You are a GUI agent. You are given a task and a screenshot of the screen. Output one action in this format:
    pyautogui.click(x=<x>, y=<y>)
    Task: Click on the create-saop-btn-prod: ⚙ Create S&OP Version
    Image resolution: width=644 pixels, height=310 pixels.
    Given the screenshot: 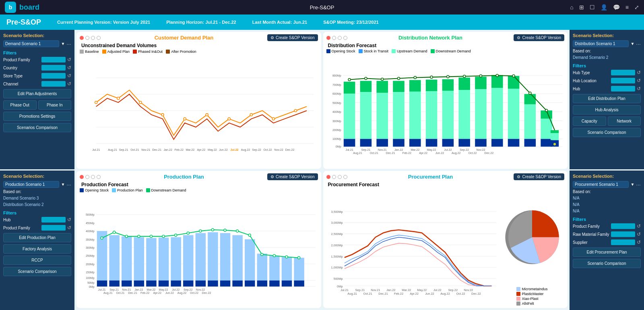 What is the action you would take?
    pyautogui.click(x=293, y=177)
    